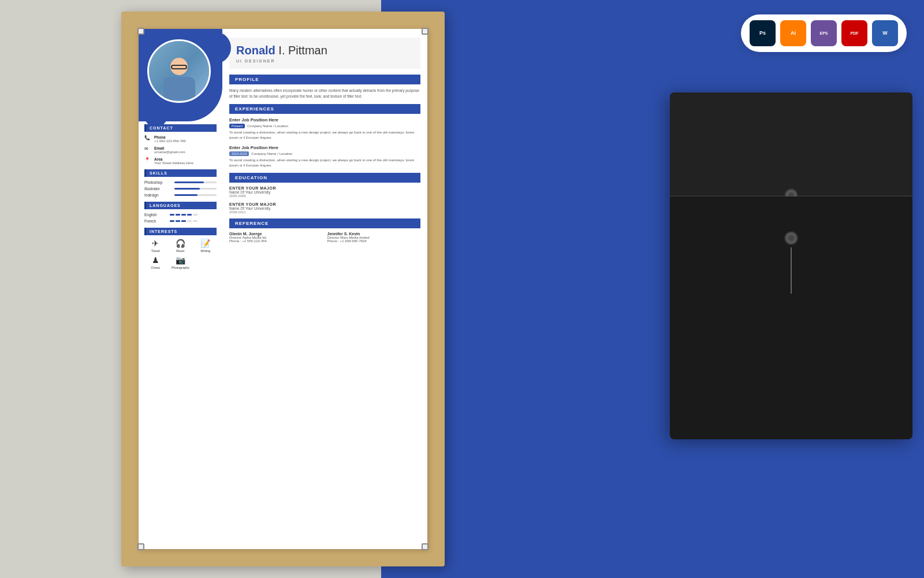  What do you see at coordinates (374, 237) in the screenshot?
I see `ref-2: Jennifer S. Kevin Director Mars Media li…` at bounding box center [374, 237].